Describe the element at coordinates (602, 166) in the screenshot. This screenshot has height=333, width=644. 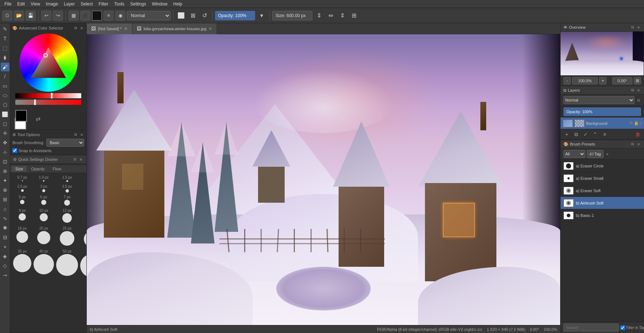
I see `brush-preset-item: a) Eraser Circle` at that location.